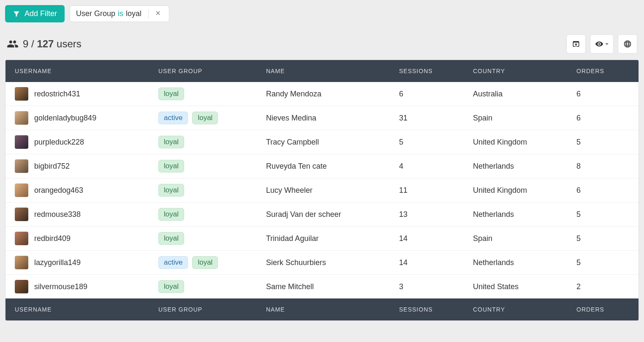  What do you see at coordinates (322, 309) in the screenshot?
I see `table-footer: USERNAME USER GROUP NAME SESSIONS COUNTR…` at bounding box center [322, 309].